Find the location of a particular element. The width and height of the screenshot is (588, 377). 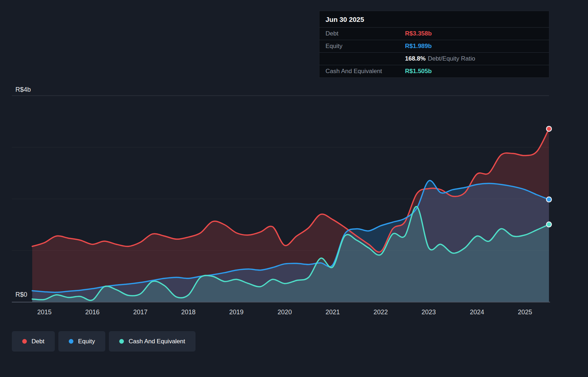

tooltip-debt-row: Debt R$3.358b is located at coordinates (434, 34).